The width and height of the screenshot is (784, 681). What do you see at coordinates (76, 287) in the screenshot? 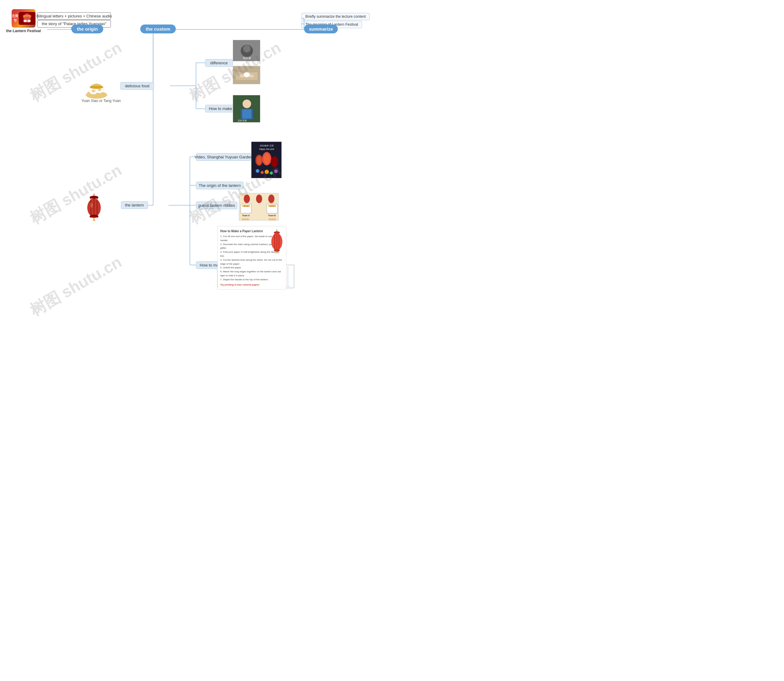
I see `watermark-5: 树图 shutu.cn` at bounding box center [76, 287].